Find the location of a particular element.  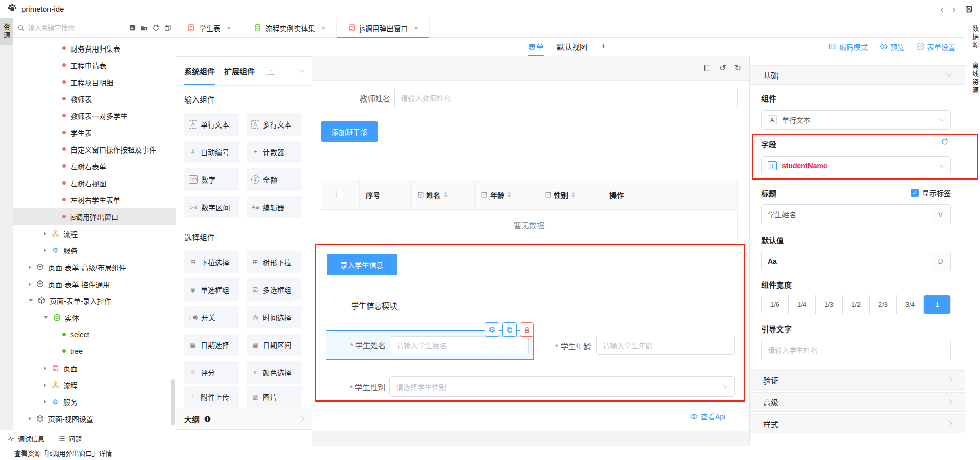

width-option-1-4: 1/4 is located at coordinates (802, 304).